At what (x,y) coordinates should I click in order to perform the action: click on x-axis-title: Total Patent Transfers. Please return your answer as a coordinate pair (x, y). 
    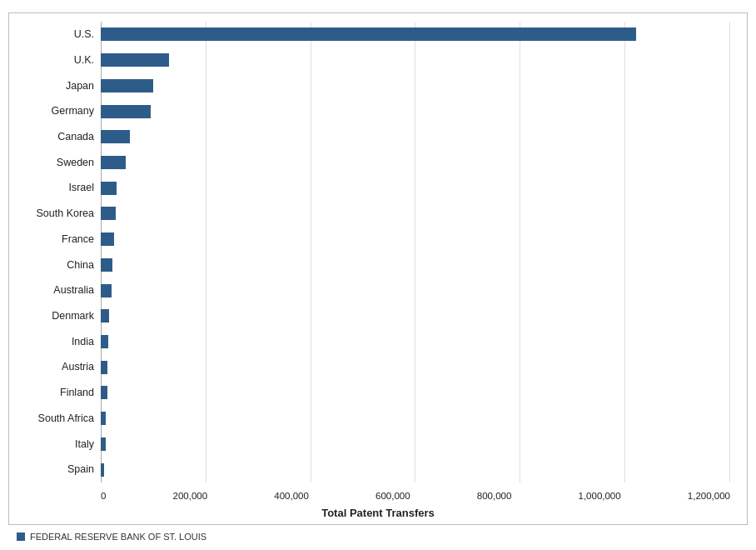
    Looking at the image, I should click on (378, 513).